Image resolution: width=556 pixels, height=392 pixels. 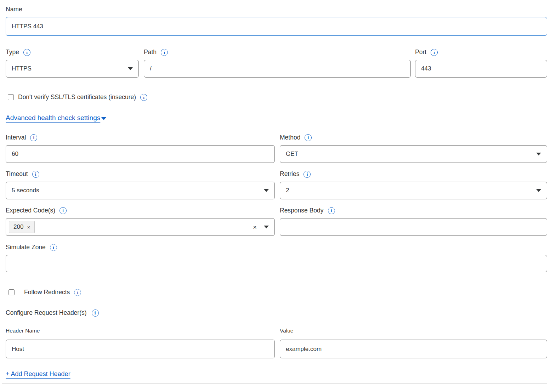 I want to click on remove-tag-icon: ×, so click(x=28, y=227).